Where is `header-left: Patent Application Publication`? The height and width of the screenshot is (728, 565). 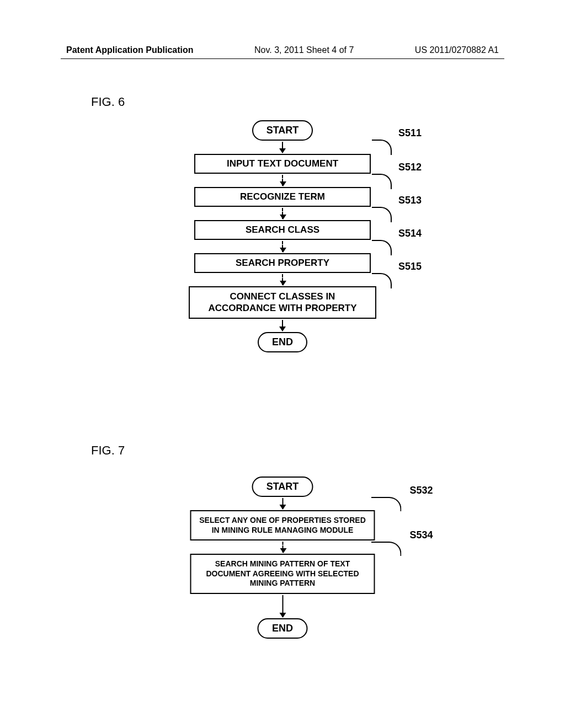
header-left: Patent Application Publication is located at coordinates (130, 50).